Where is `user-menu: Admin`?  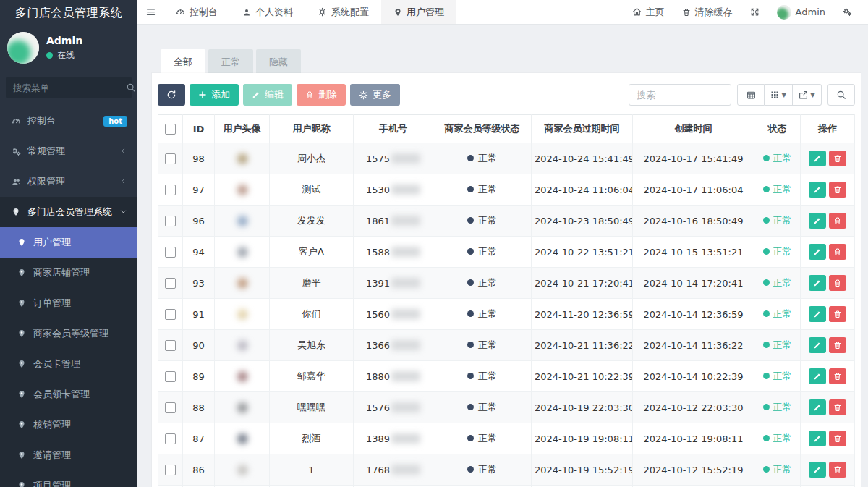
user-menu: Admin is located at coordinates (801, 12).